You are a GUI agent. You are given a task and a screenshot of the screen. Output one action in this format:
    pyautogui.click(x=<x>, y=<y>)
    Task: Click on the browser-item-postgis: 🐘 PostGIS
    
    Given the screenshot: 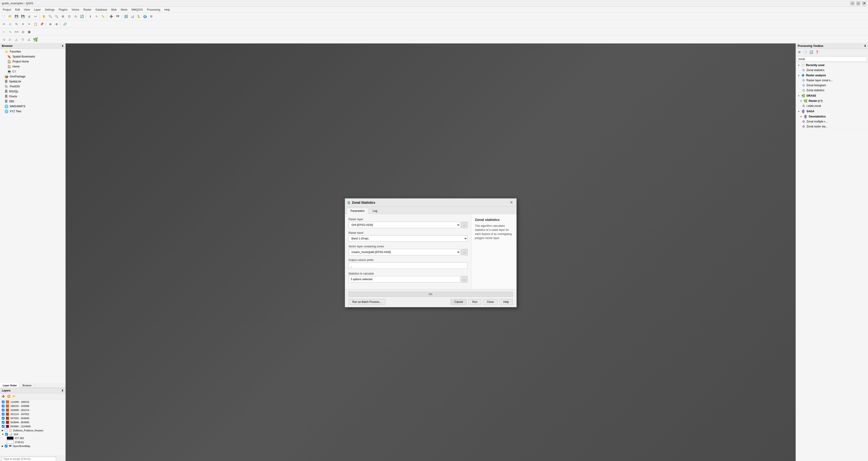 What is the action you would take?
    pyautogui.click(x=33, y=86)
    